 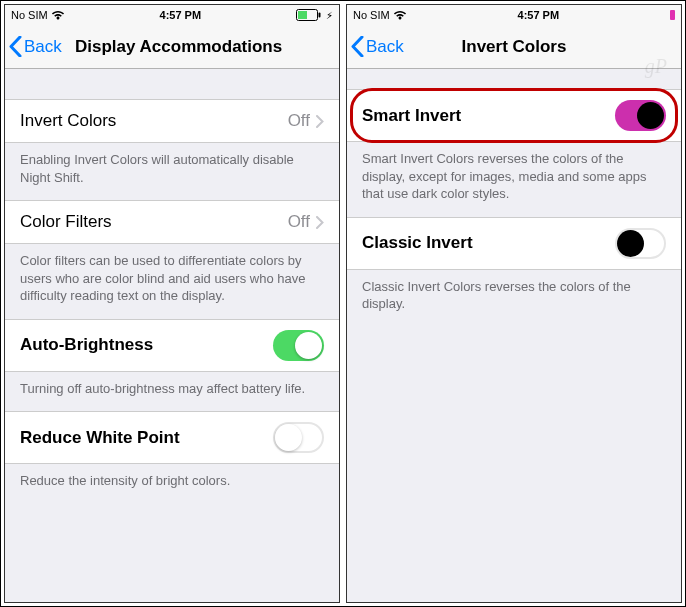 I want to click on row-reduce-white-point: Reduce White Point, so click(x=172, y=438).